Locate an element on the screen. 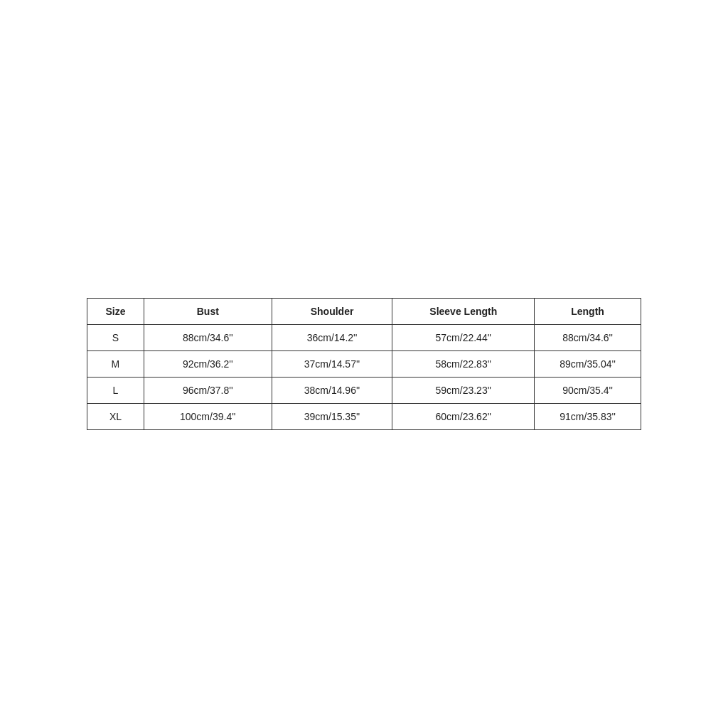 This screenshot has height=728, width=728. table-row: XL 100cm/39.4'' 39cm/15.35'' 60cm/23.62'… is located at coordinates (364, 417).